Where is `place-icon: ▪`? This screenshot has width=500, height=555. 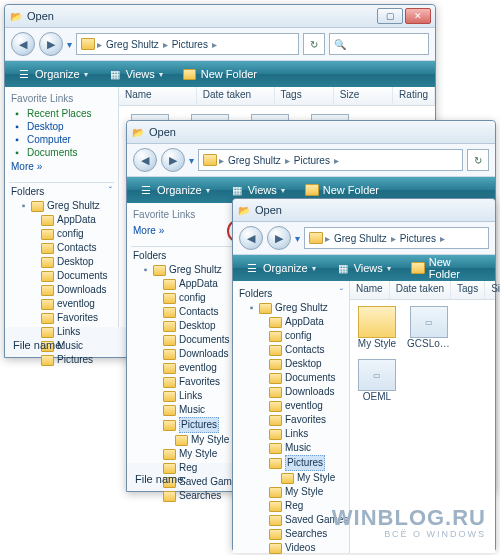
place-icon: ▪ is located at coordinates (17, 126).